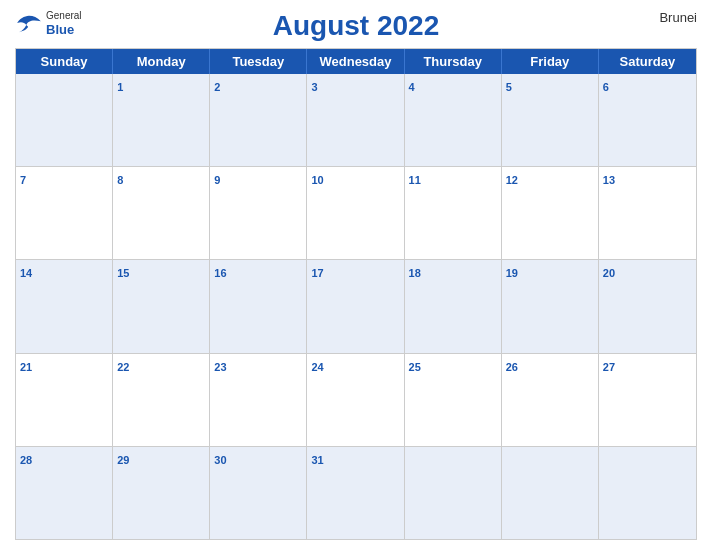  I want to click on day-number: 6, so click(606, 87).